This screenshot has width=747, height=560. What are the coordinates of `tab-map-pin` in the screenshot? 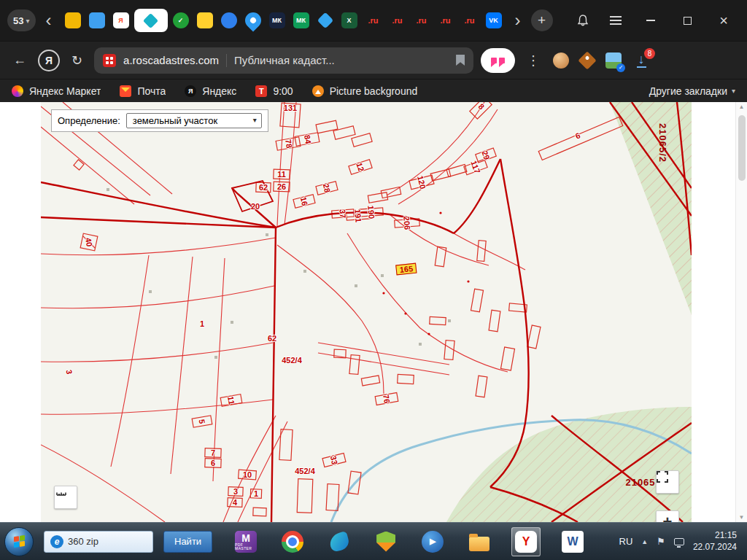 It's located at (253, 20).